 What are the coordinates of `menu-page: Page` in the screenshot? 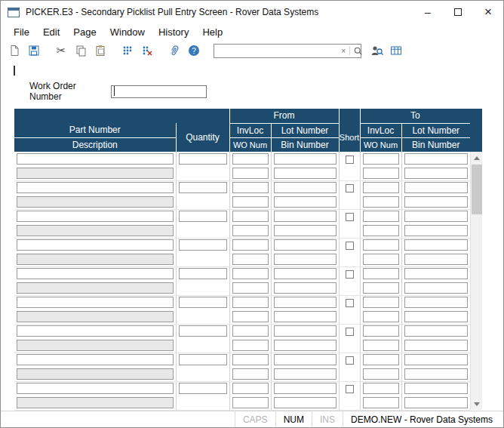 It's located at (85, 32).